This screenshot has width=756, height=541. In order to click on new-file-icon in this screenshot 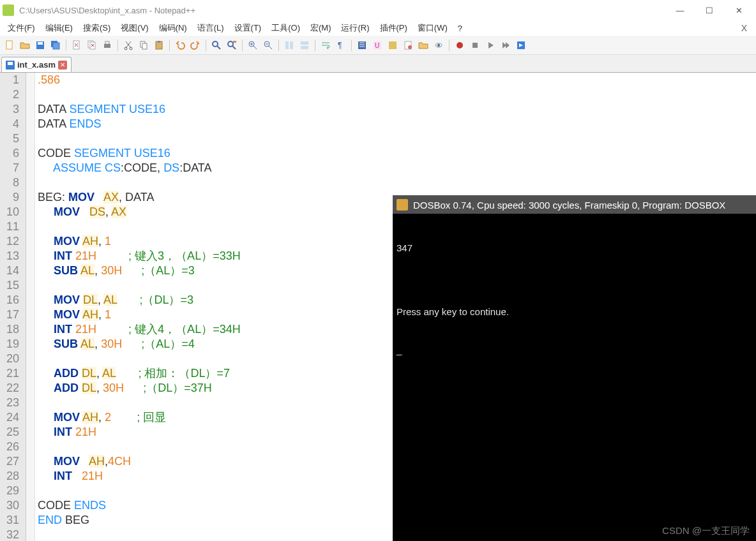, I will do `click(10, 45)`.